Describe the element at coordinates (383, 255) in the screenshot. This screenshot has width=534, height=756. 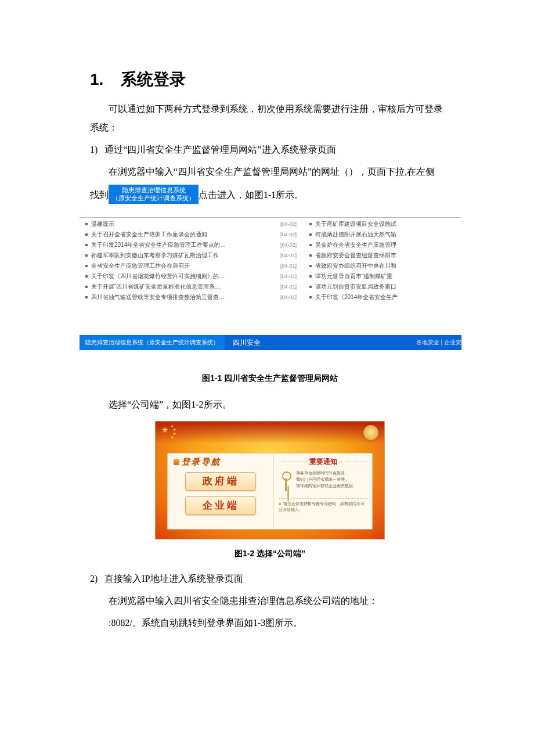
I see `news-row: 省政府安委会督查组督查绵阳市` at that location.